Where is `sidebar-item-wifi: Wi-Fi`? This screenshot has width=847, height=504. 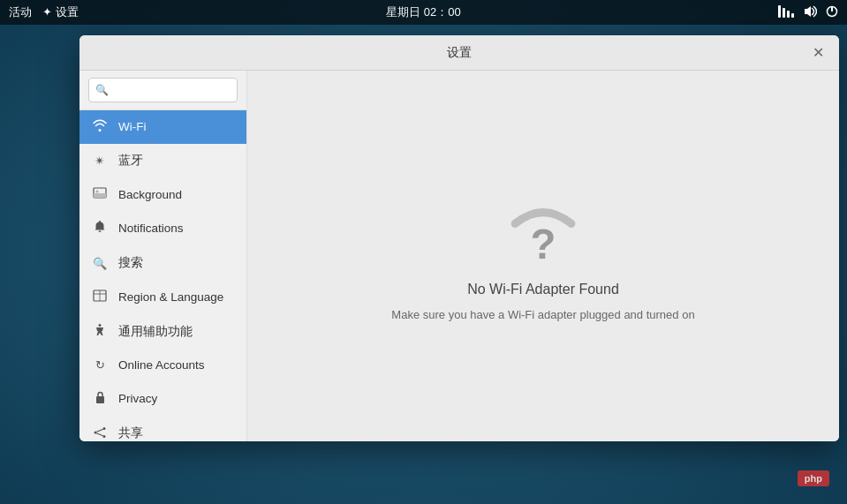
sidebar-item-wifi: Wi-Fi is located at coordinates (163, 127).